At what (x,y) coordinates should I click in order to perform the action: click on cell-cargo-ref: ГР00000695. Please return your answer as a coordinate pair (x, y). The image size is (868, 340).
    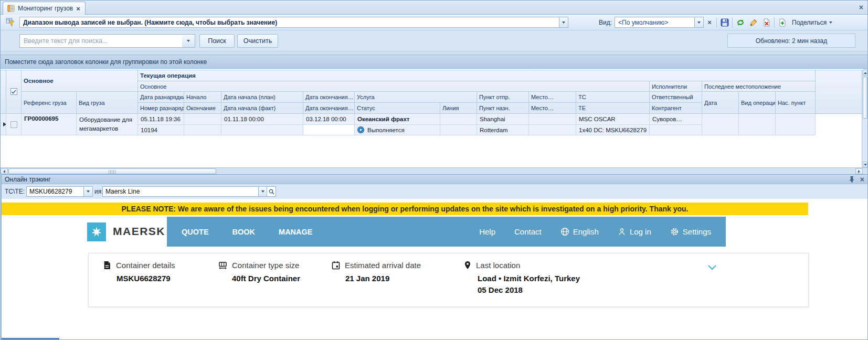
    Looking at the image, I should click on (49, 125).